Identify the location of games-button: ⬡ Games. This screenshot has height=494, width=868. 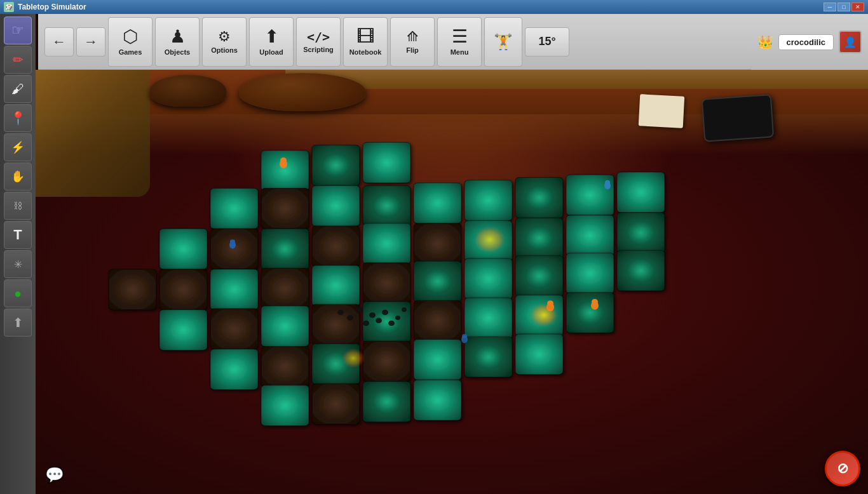
(130, 42).